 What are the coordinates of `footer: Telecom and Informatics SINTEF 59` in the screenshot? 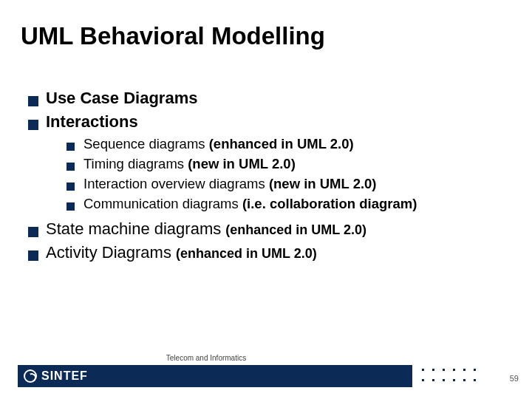 It's located at (266, 373).